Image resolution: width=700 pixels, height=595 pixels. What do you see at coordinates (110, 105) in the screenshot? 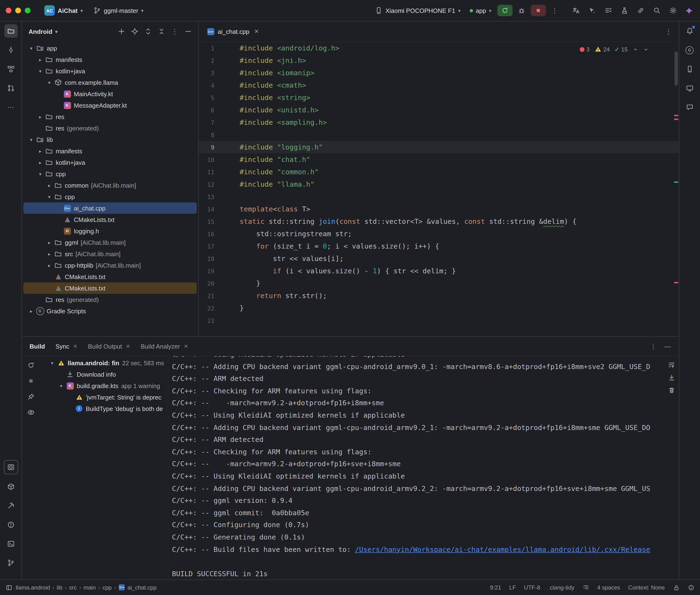
I see `tree-item-messageadapter-kt: KMessageAdapter.kt` at bounding box center [110, 105].